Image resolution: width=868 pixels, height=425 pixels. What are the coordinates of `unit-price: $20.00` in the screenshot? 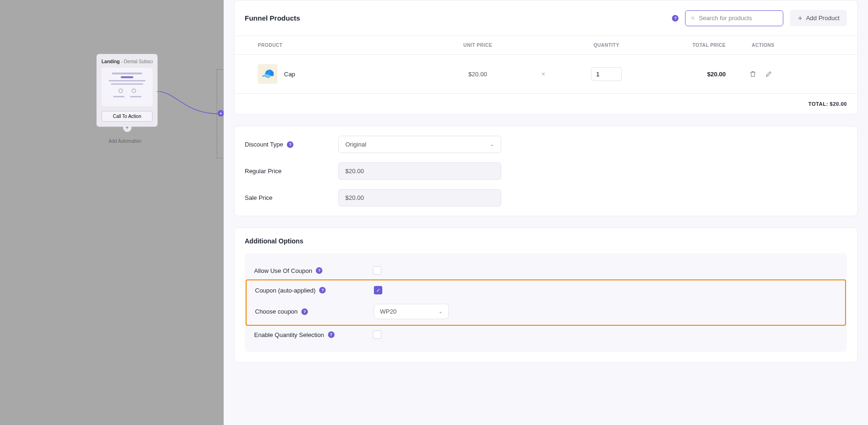 It's located at (478, 74).